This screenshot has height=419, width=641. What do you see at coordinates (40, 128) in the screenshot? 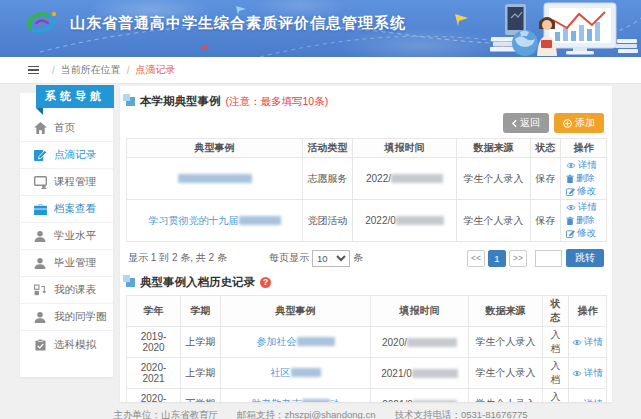
I see `home-icon` at bounding box center [40, 128].